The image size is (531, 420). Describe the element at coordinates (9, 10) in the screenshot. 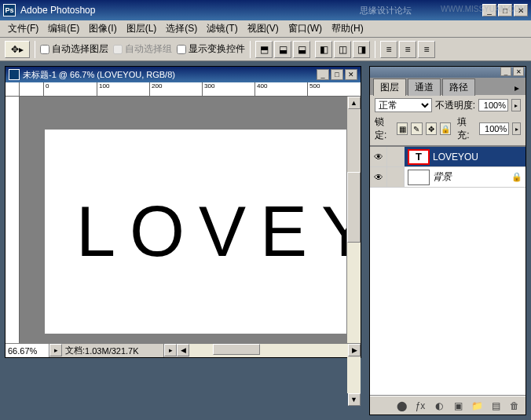

I see `app-icon: Ps` at that location.